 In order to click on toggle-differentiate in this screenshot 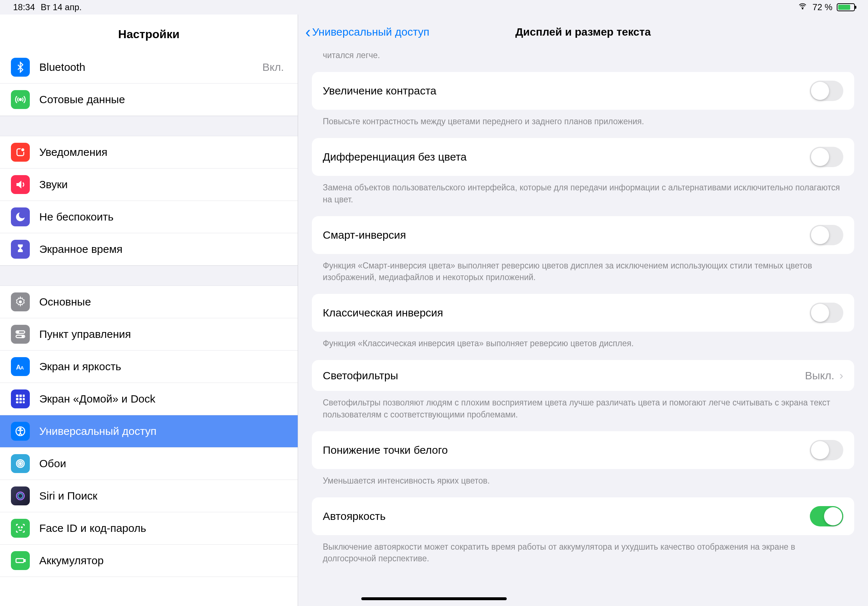, I will do `click(826, 157)`.